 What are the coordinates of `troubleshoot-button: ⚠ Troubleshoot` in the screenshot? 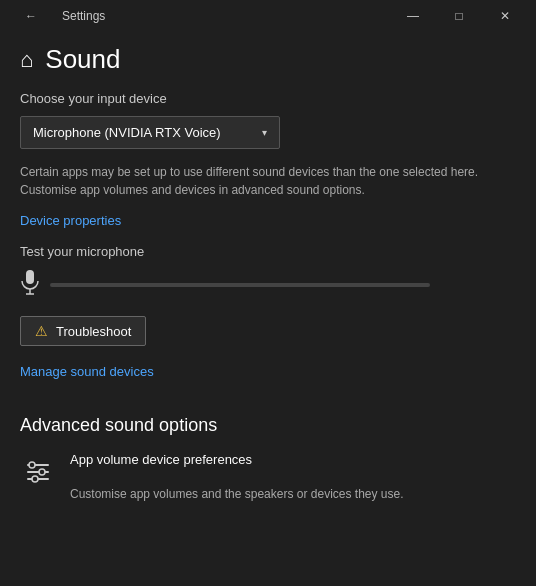 It's located at (83, 331).